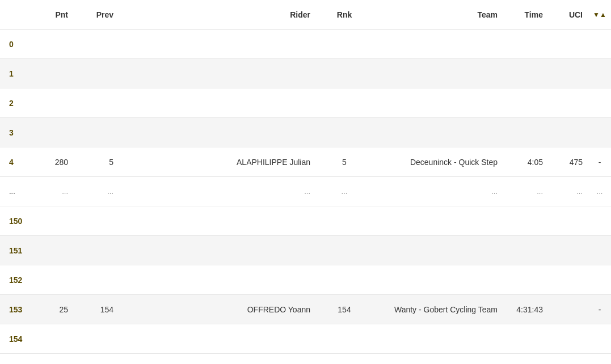  Describe the element at coordinates (57, 162) in the screenshot. I see `row-pnt: 280` at that location.